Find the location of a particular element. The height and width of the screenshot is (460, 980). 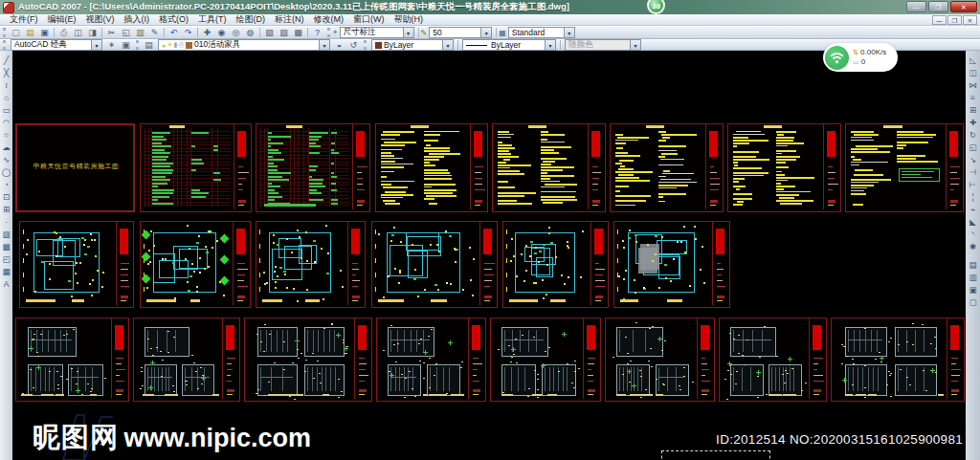

toolbar-button-draworder-back: ▥ is located at coordinates (973, 277).